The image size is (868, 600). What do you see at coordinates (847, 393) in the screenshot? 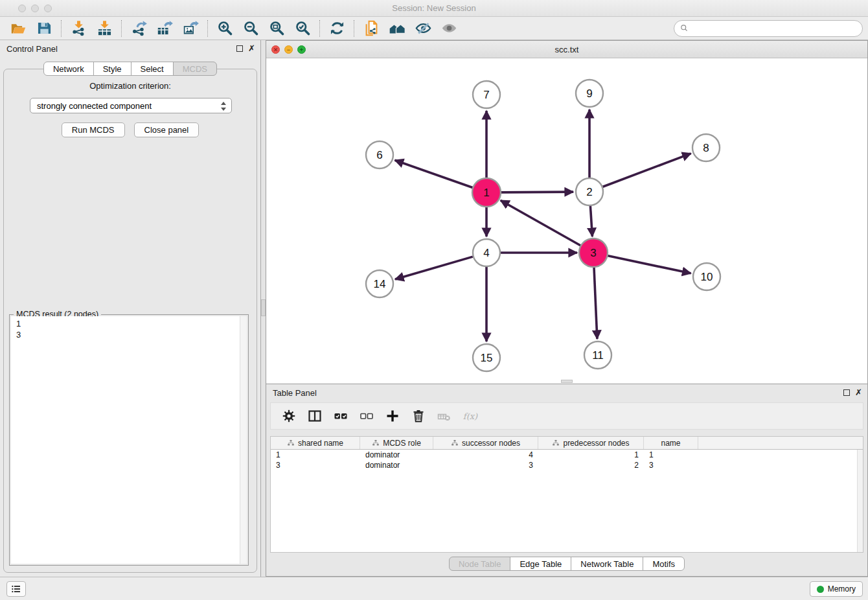
I see `float-table-panel-icon` at bounding box center [847, 393].